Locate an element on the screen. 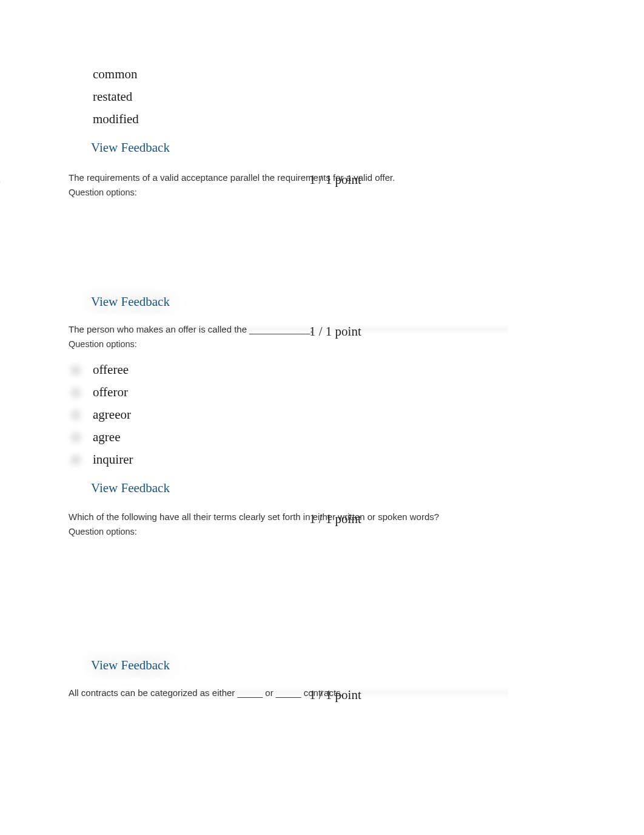 The image size is (644, 835). options-list: offeree offeror agreeor agree inquirer is located at coordinates (369, 415).